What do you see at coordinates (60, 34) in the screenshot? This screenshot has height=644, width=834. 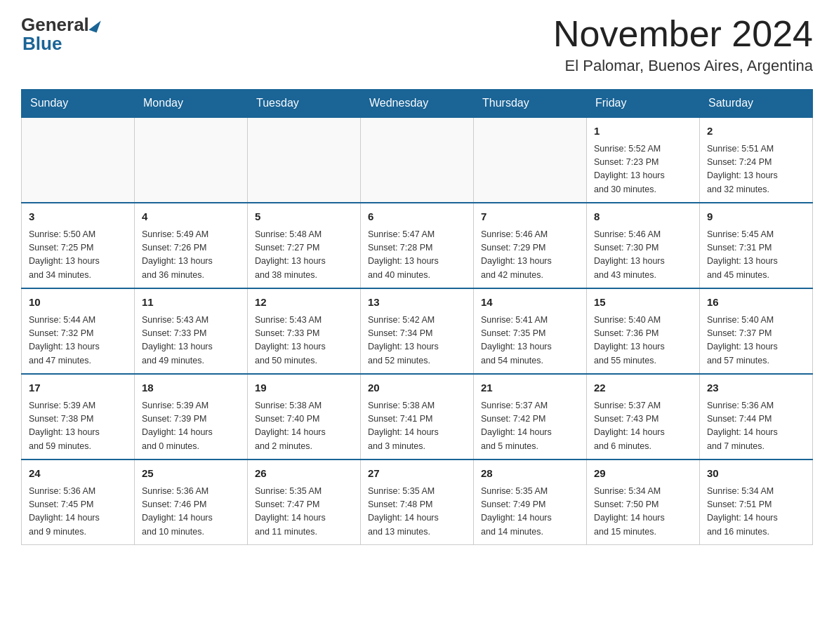 I see `logo: General Blue` at bounding box center [60, 34].